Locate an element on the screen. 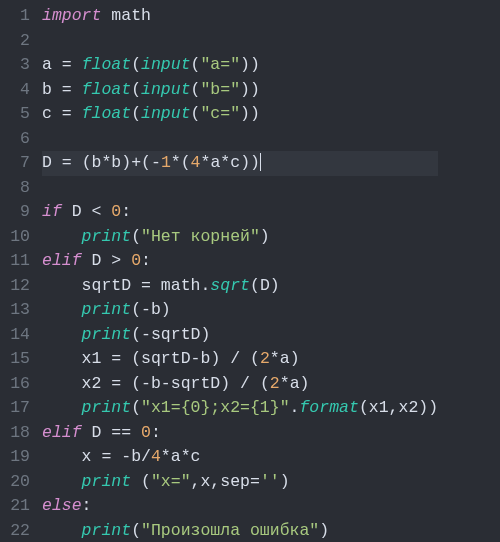 The image size is (500, 542). token-op: + is located at coordinates (136, 162).